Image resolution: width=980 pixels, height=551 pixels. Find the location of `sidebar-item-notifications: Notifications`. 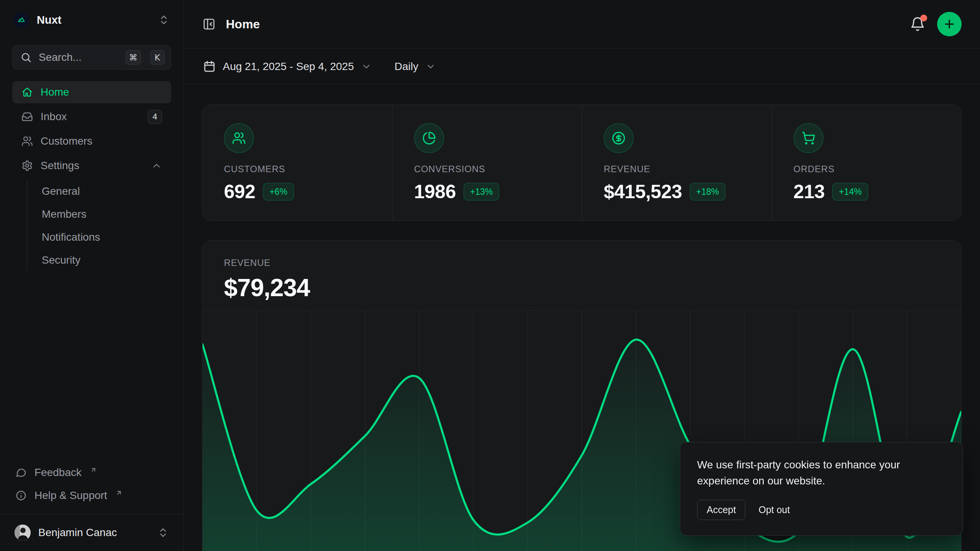

sidebar-item-notifications: Notifications is located at coordinates (105, 237).